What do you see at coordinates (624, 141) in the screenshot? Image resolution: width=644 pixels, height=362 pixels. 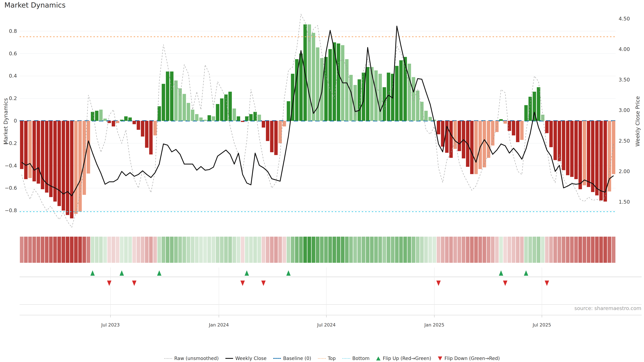 I see `right-axis-tick: 2.50` at bounding box center [624, 141].